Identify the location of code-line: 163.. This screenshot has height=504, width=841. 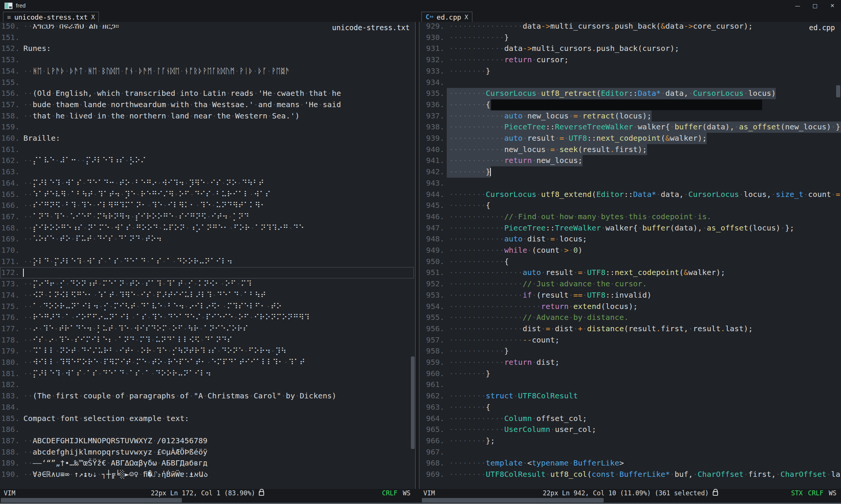
(12, 172).